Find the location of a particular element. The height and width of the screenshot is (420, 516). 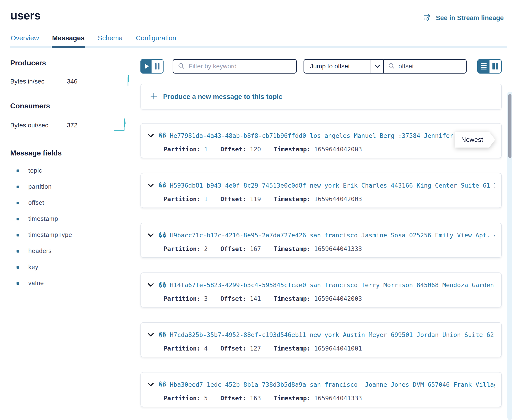

jump-to-offset-select: Jump to offset is located at coordinates (343, 66).